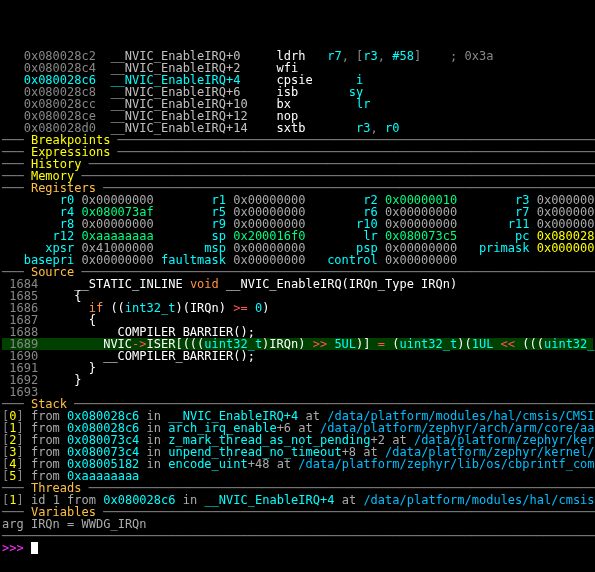  Describe the element at coordinates (493, 248) in the screenshot. I see `reg-primask: primask` at that location.